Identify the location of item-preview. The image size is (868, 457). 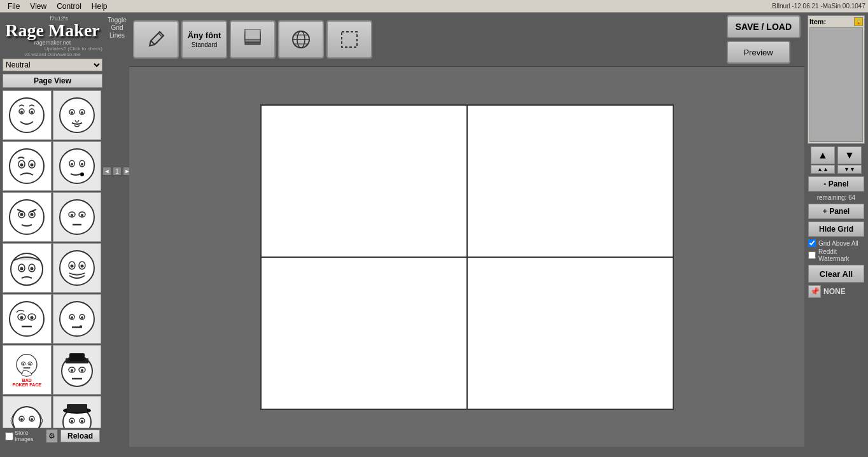
(836, 85).